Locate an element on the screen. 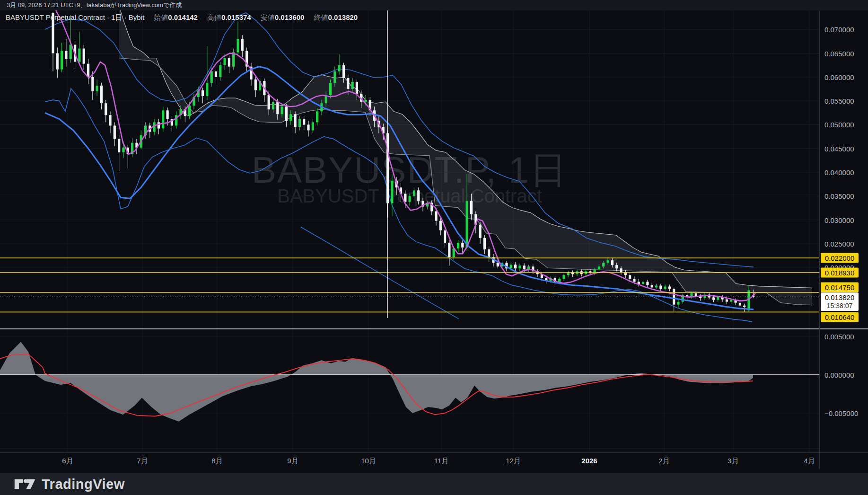 This screenshot has width=868, height=495. price-tick: 0.070000 is located at coordinates (839, 29).